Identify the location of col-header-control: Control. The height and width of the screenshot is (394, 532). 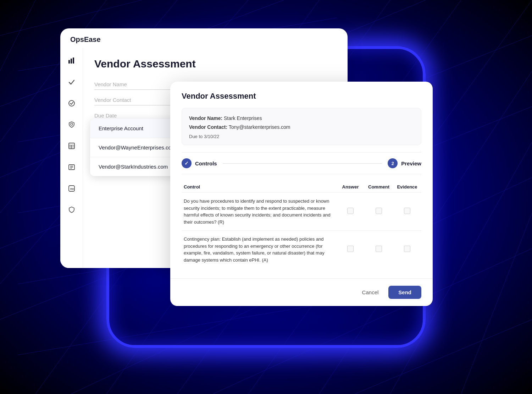
(259, 187).